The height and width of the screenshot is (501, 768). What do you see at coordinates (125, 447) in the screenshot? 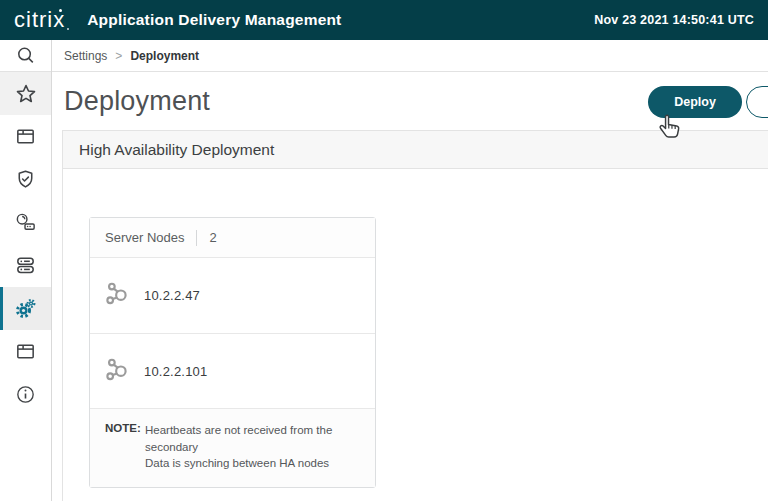
I see `note-label: NOTE:` at bounding box center [125, 447].